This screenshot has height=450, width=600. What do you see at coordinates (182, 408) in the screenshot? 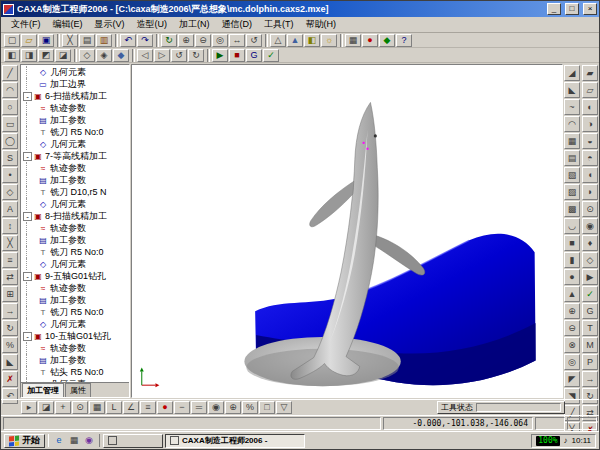
I see `linetype-button: −` at bounding box center [182, 408].